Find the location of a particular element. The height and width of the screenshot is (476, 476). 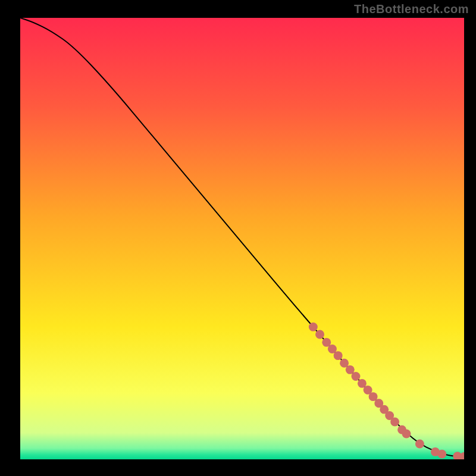

attribution-text: TheBottleneck.com is located at coordinates (412, 10).